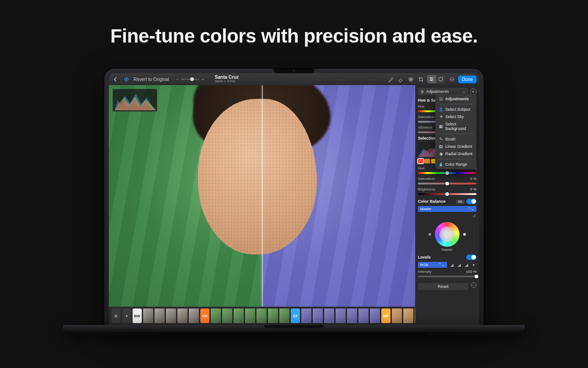 This screenshot has height=368, width=588. What do you see at coordinates (447, 234) in the screenshot?
I see `color-wheel-handle` at bounding box center [447, 234].